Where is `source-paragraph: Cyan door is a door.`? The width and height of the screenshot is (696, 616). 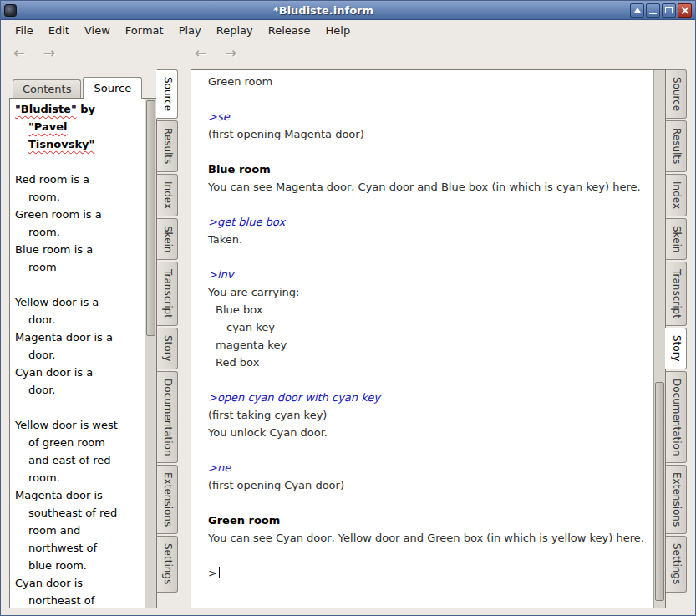 source-paragraph: Cyan door is a door. is located at coordinates (69, 381).